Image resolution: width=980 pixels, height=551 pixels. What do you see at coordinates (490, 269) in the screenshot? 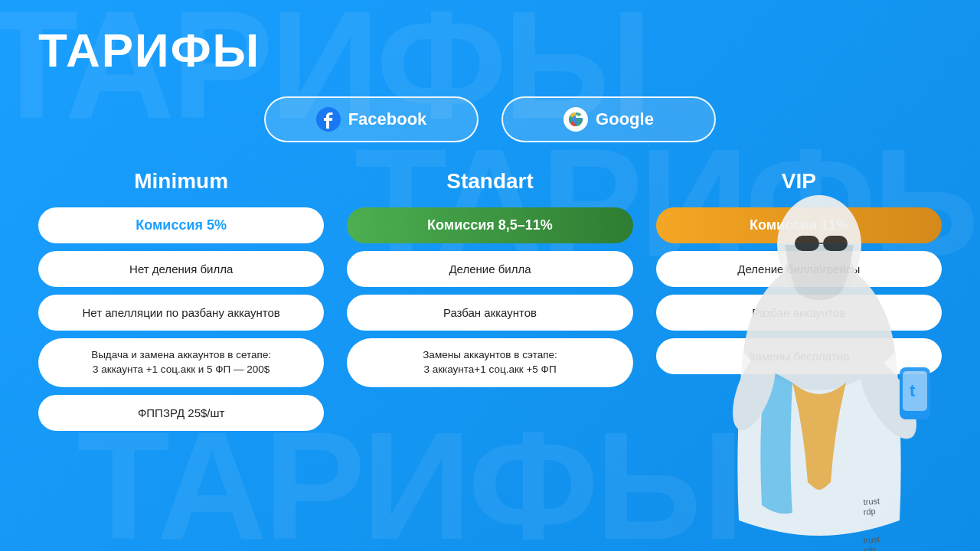
I see `plan-standart-feature-1: Деление билла` at bounding box center [490, 269].